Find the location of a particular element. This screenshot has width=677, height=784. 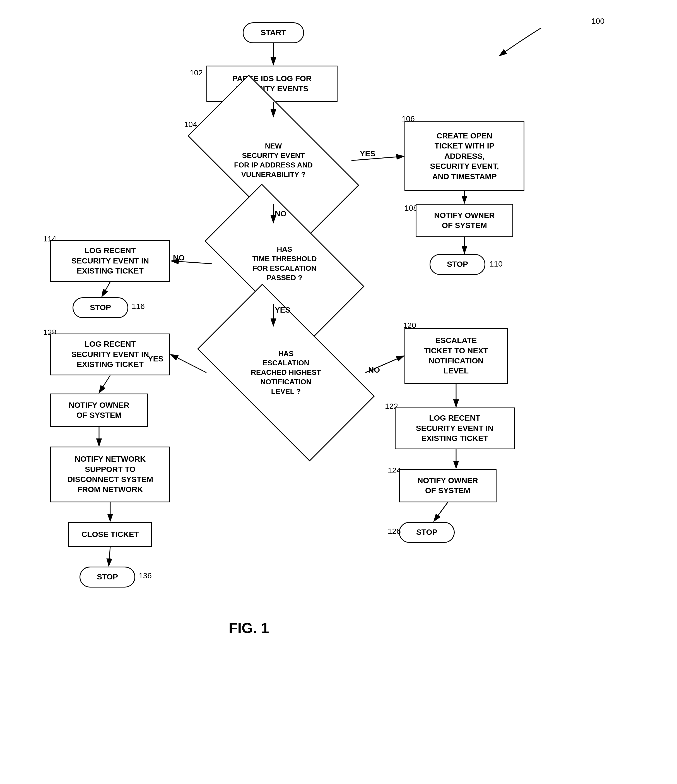

yes-label-118: YES is located at coordinates (156, 359).